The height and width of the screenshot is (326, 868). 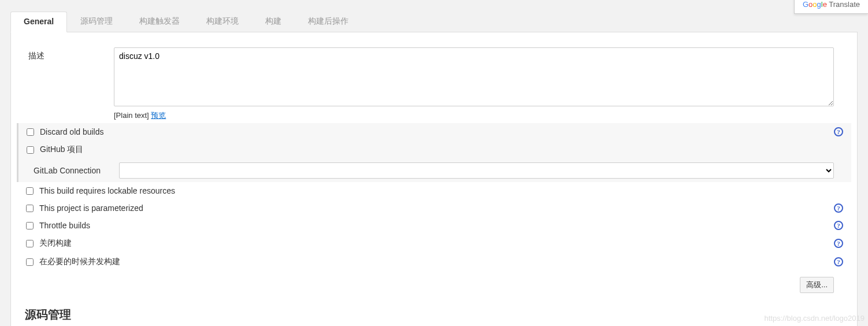 I want to click on advanced-button: 高级..., so click(x=817, y=285).